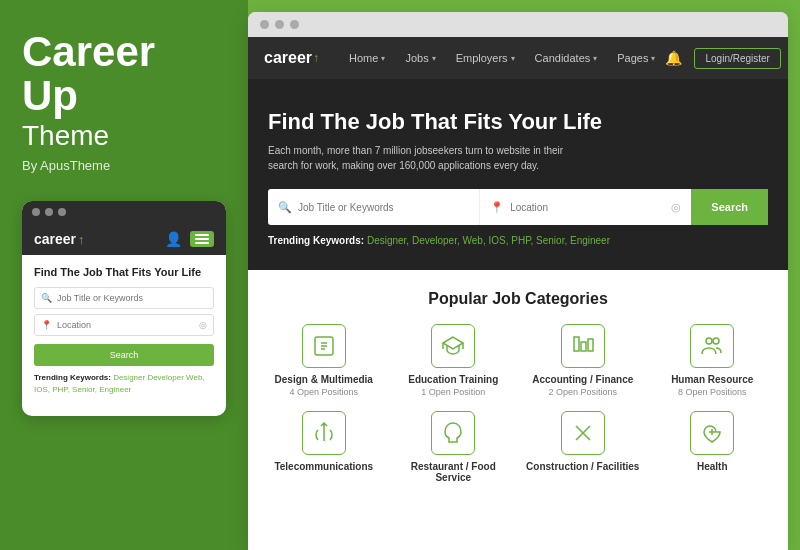  Describe the element at coordinates (374, 207) in the screenshot. I see `hero-keyword-field: 🔍` at that location.